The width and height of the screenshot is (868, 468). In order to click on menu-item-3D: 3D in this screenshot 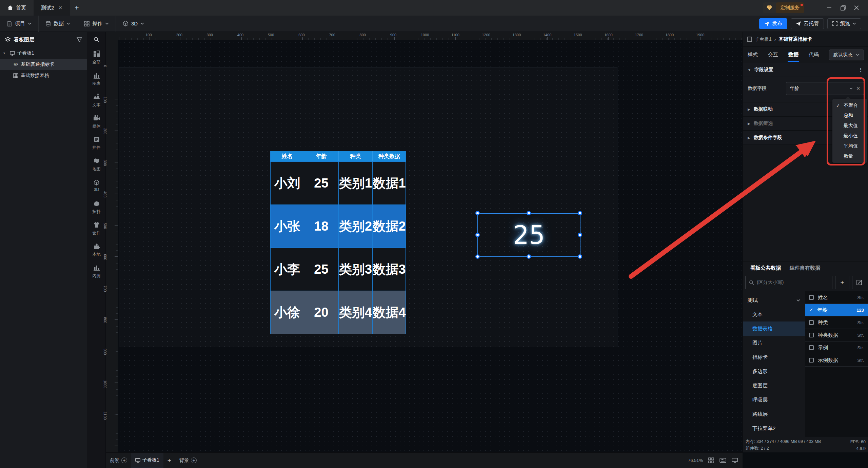, I will do `click(134, 24)`.